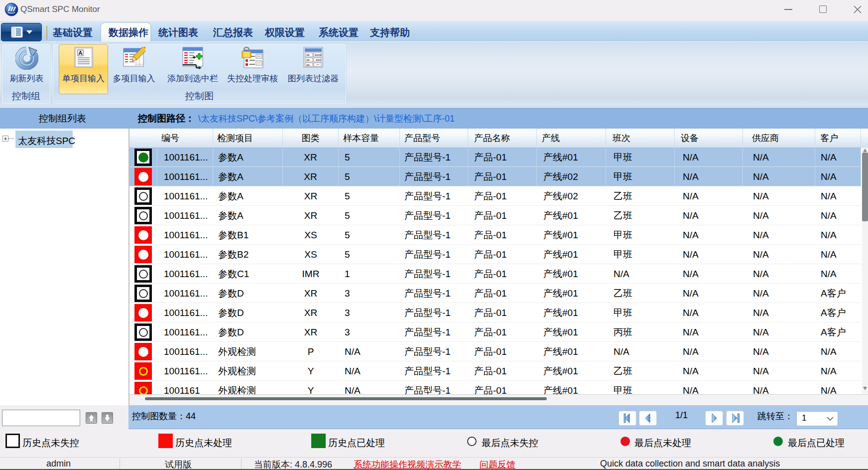  Describe the element at coordinates (319, 60) in the screenshot. I see `svg-text: xxx` at that location.